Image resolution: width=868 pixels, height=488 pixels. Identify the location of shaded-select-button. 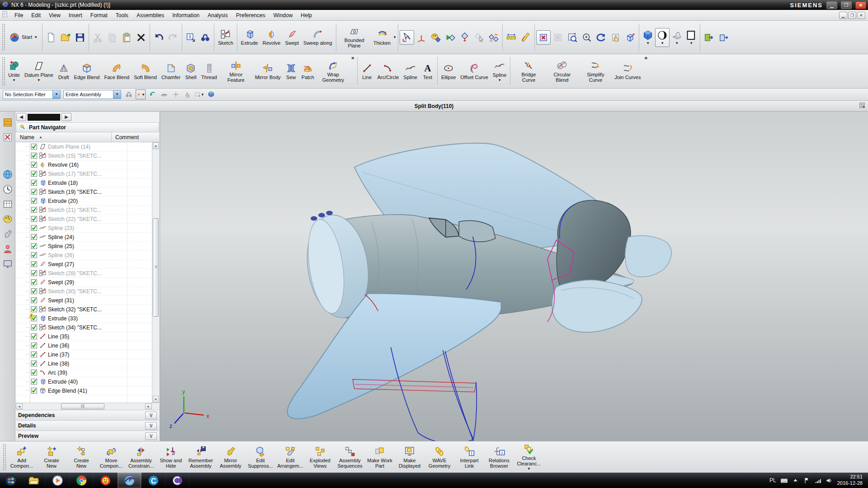
(211, 94).